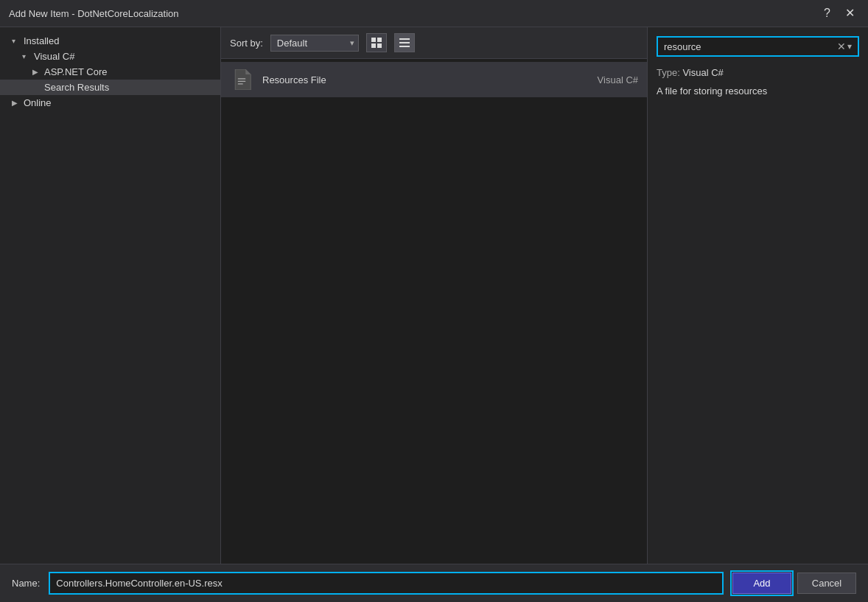  Describe the element at coordinates (76, 72) in the screenshot. I see `sidebar-label-asp-net-core: ASP.NET Core` at that location.